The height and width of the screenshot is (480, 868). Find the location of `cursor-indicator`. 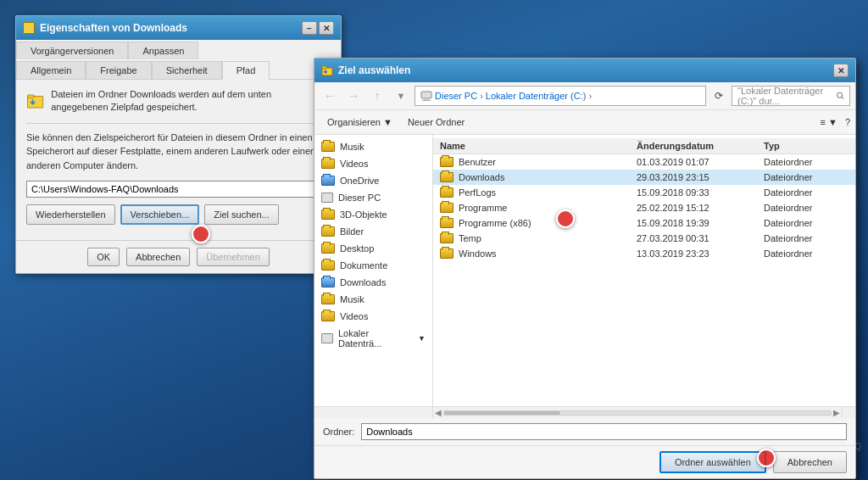

cursor-indicator is located at coordinates (201, 234).